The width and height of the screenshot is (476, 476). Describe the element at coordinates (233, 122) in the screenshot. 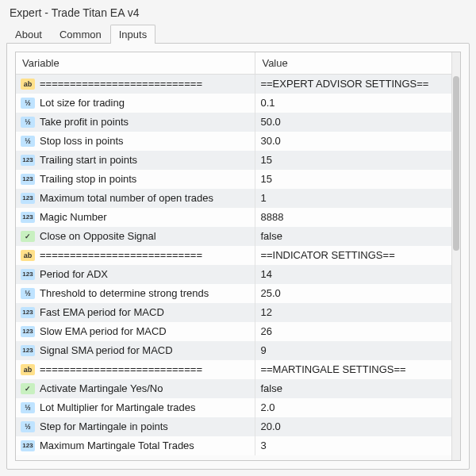

I see `table-row: ½Take profit in points50.0` at that location.